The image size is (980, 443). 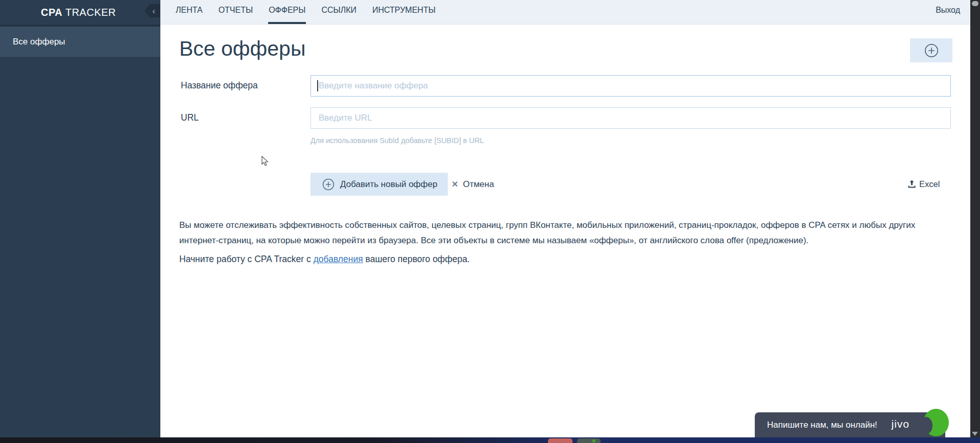 What do you see at coordinates (404, 12) in the screenshot?
I see `tab-instrumenty: ИНСТРУМЕНТЫ` at bounding box center [404, 12].